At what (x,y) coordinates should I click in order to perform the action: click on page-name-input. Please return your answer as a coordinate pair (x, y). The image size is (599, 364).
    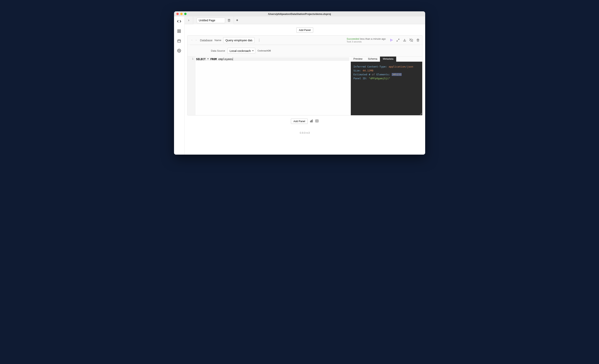
    Looking at the image, I should click on (211, 20).